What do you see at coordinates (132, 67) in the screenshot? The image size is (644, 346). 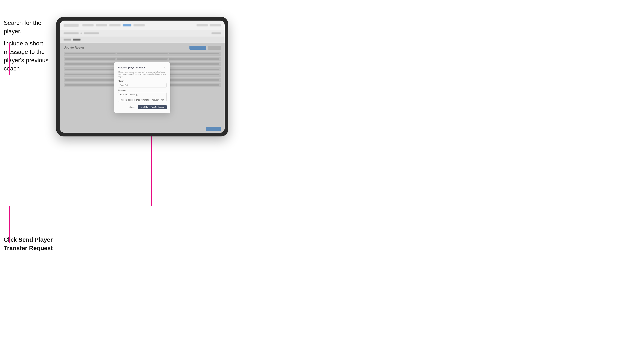 I see `modal-title: Request player transfer` at bounding box center [132, 67].